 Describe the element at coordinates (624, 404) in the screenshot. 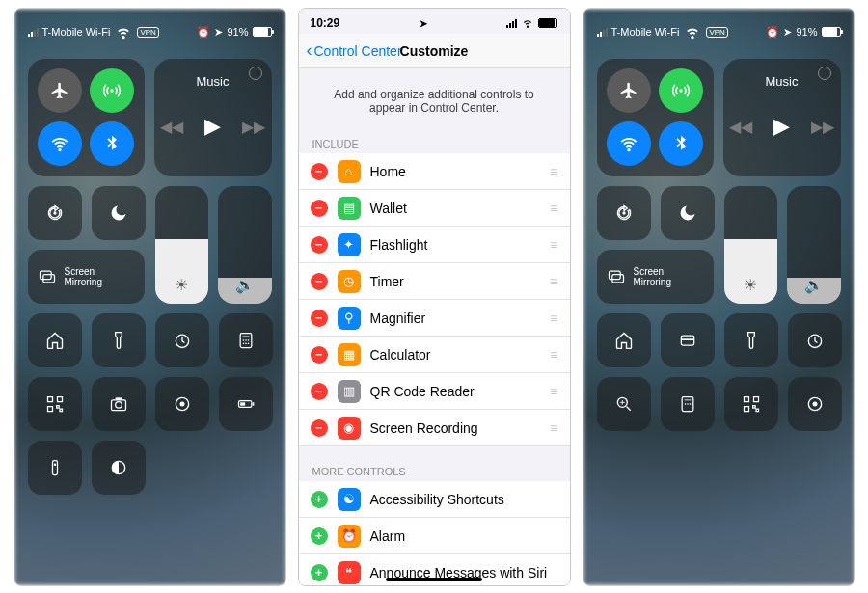

I see `tile-magnifier` at that location.